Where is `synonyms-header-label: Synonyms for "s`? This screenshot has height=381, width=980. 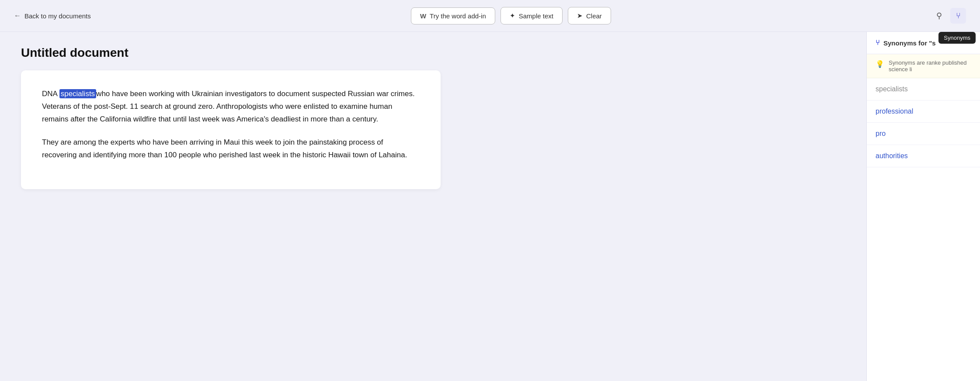 synonyms-header-label: Synonyms for "s is located at coordinates (910, 43).